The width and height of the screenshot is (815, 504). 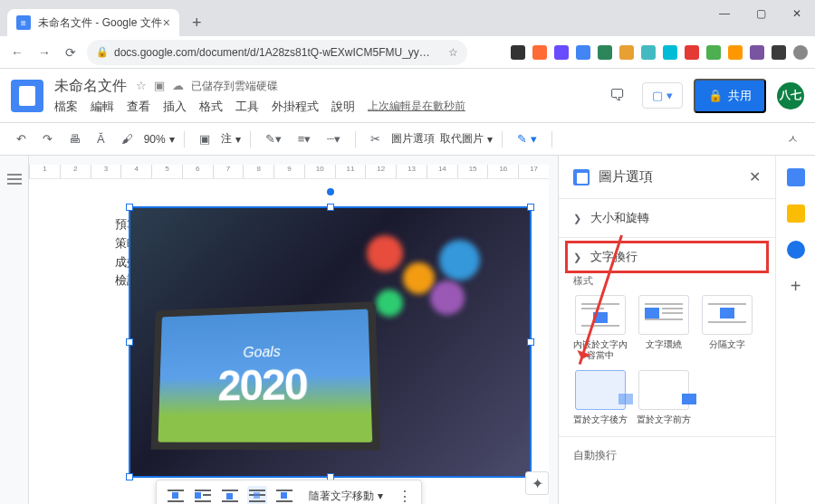 What do you see at coordinates (663, 96) in the screenshot?
I see `present-button: ▢ ▾` at bounding box center [663, 96].